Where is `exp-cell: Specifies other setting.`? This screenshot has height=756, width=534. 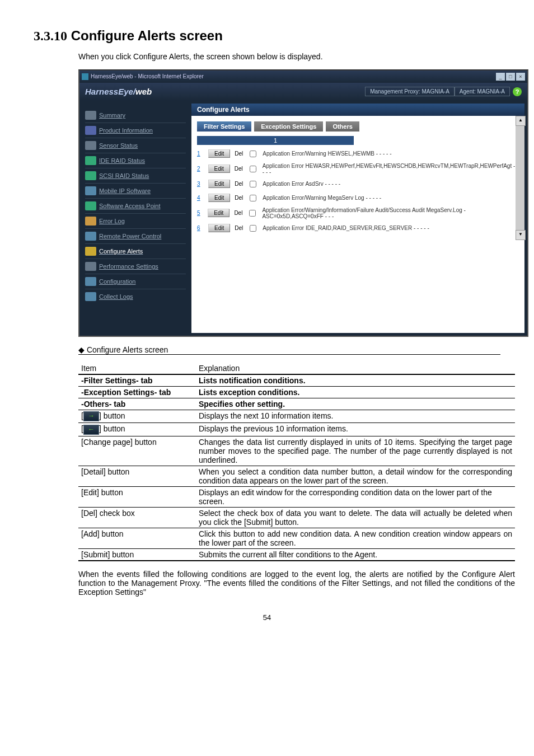
exp-cell: Specifies other setting. is located at coordinates (355, 404).